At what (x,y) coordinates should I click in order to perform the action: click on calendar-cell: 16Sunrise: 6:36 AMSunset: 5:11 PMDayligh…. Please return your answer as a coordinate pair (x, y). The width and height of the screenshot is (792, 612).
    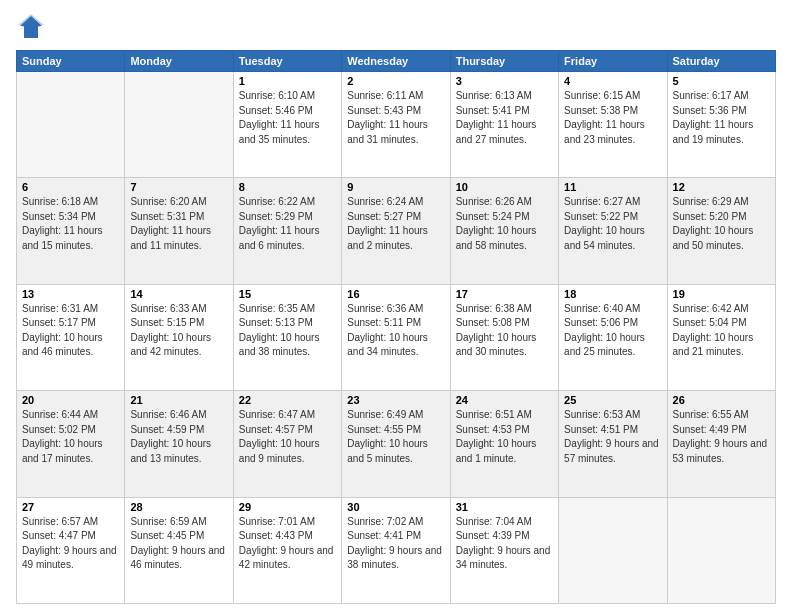
    Looking at the image, I should click on (396, 337).